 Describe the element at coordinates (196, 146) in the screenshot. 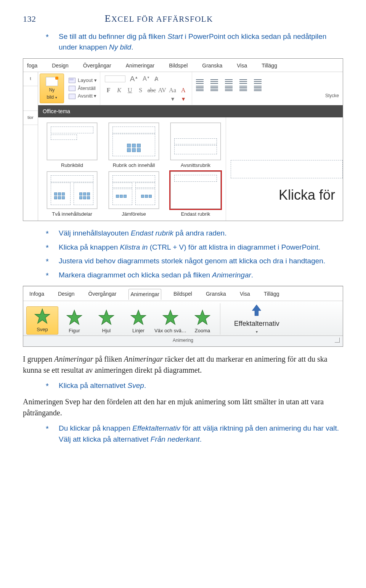

I see `layout-avsnittsrubrik: Avsnittsrubrik` at that location.